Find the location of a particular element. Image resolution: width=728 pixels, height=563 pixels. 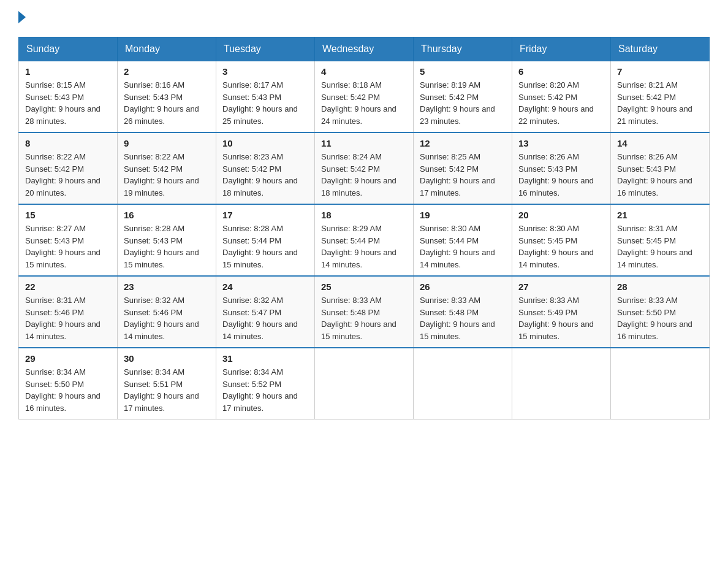

calendar-day-cell: 15Sunrise: 8:27 AMSunset: 5:43 PMDayligh… is located at coordinates (69, 240).